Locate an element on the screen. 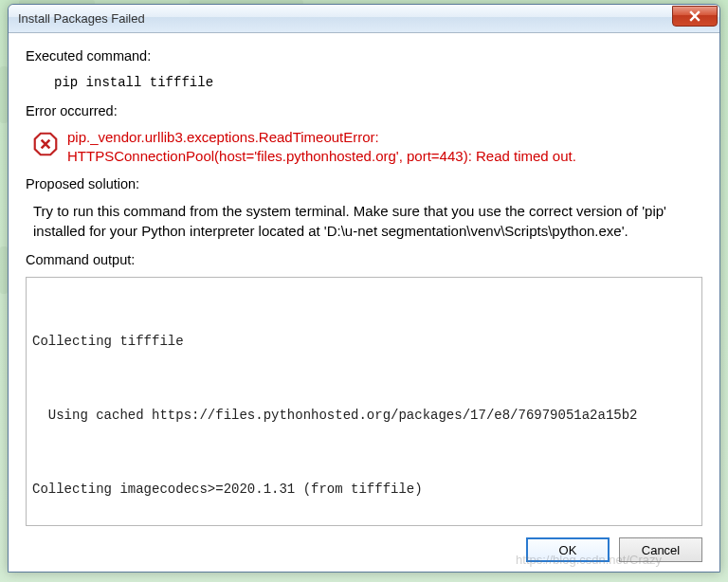 Image resolution: width=728 pixels, height=582 pixels. proposed-solution-label: Proposed solution: is located at coordinates (364, 184).